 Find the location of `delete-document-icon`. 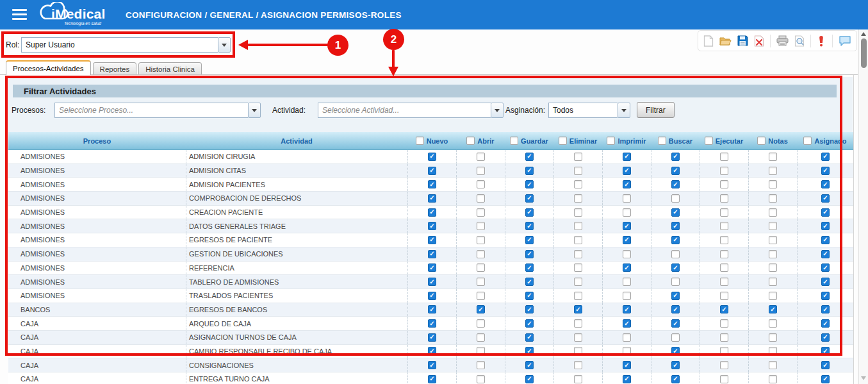

delete-document-icon is located at coordinates (759, 41).